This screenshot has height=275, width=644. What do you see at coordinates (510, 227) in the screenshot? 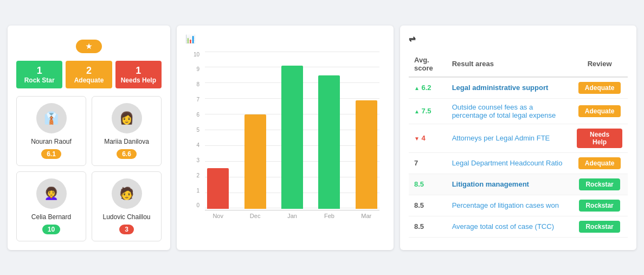
I see `area-cell: Average total cost of case (TCC)` at bounding box center [510, 227].